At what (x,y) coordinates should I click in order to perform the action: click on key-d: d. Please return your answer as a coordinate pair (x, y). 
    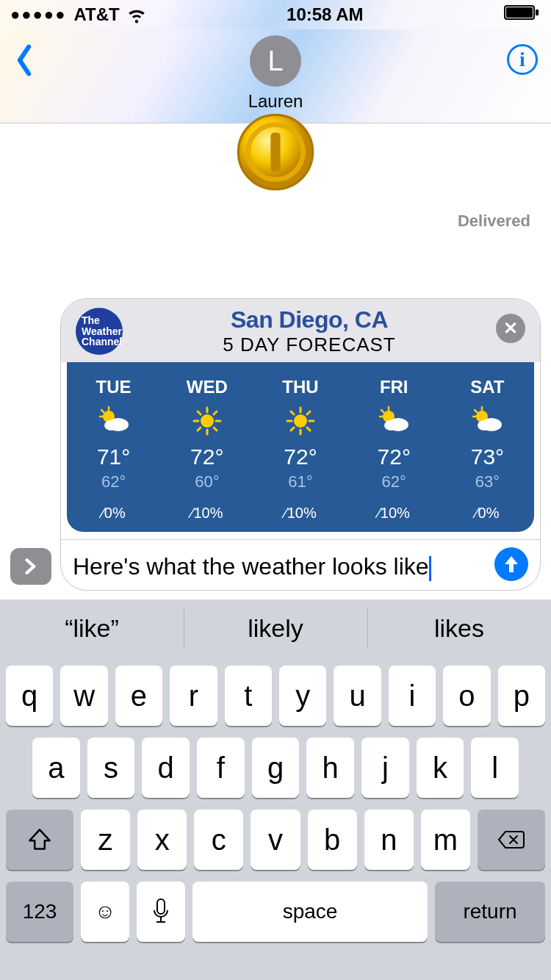
    Looking at the image, I should click on (166, 768).